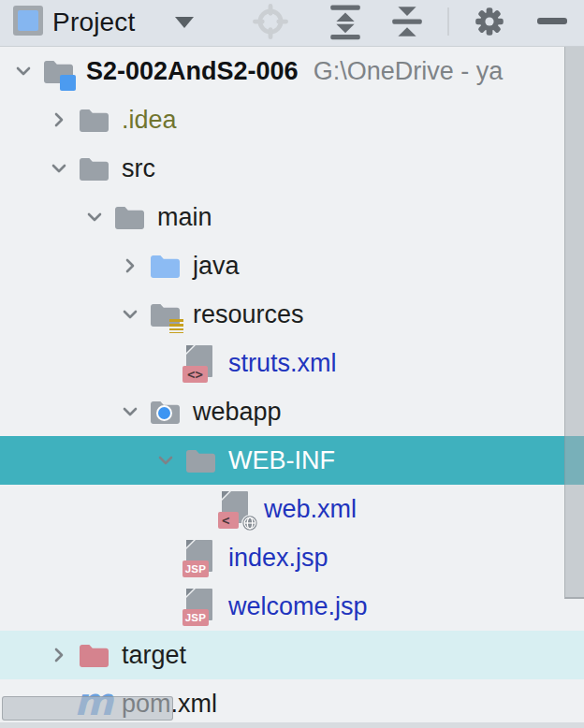  What do you see at coordinates (238, 412) in the screenshot?
I see `tree-item-label: webapp` at bounding box center [238, 412].